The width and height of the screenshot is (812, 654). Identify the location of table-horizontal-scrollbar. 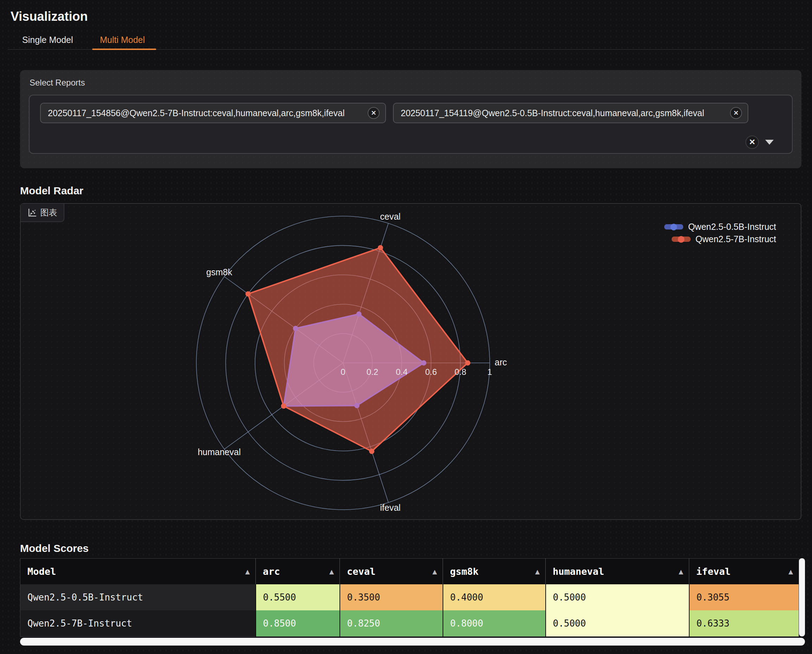
(412, 642).